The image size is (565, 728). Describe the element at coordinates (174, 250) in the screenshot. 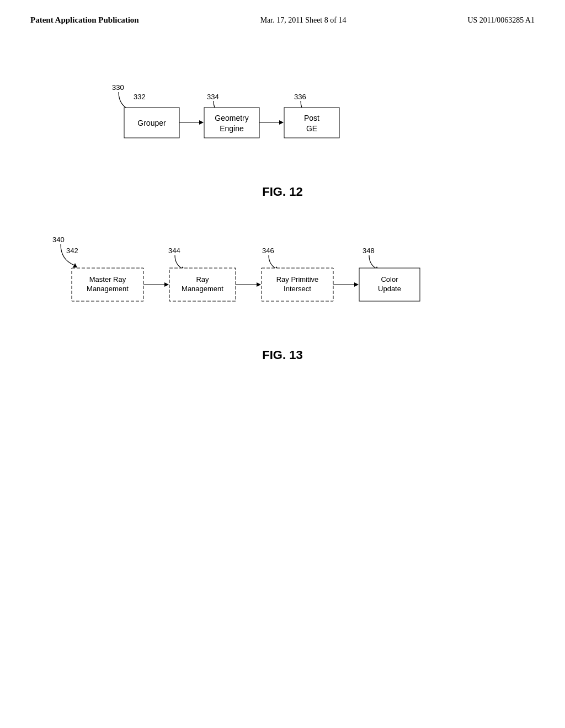

I see `label-344: 344` at that location.